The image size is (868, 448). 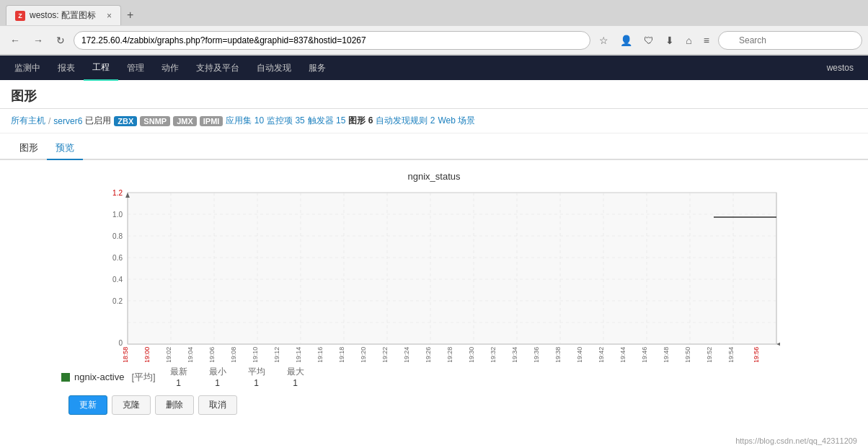 What do you see at coordinates (15, 40) in the screenshot?
I see `back-button: ←` at bounding box center [15, 40].